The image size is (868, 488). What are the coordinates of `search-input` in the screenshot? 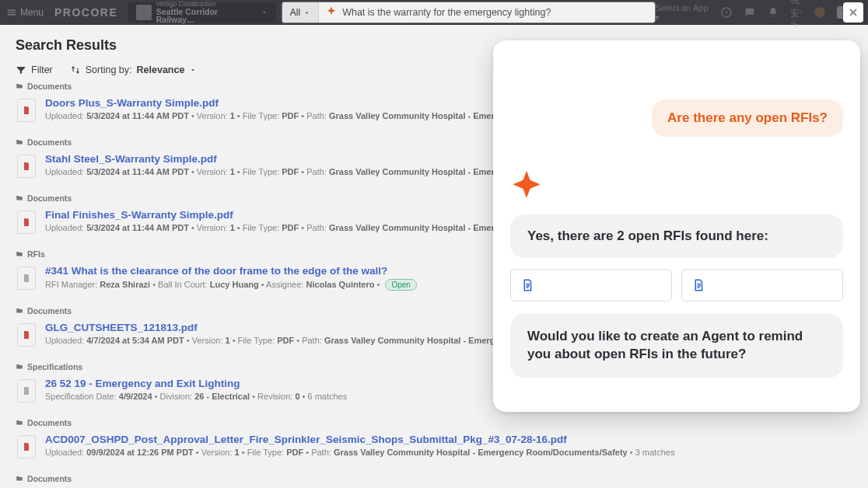 It's located at (499, 12).